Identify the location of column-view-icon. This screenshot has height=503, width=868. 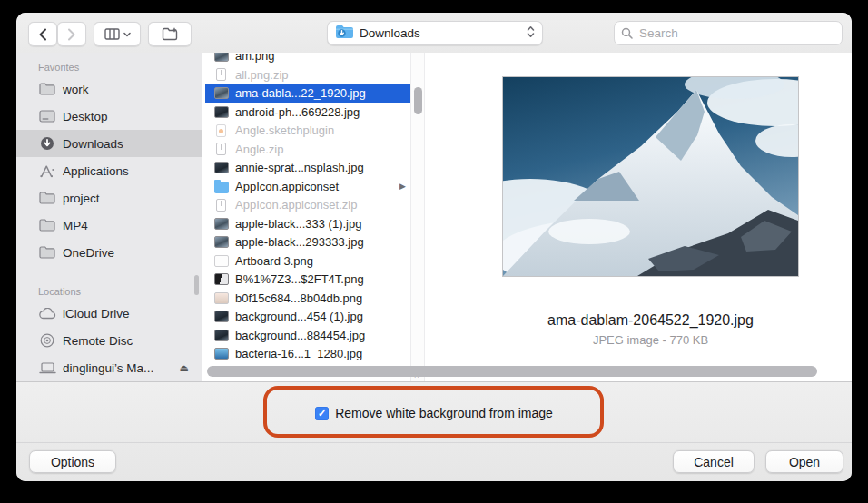
(113, 35).